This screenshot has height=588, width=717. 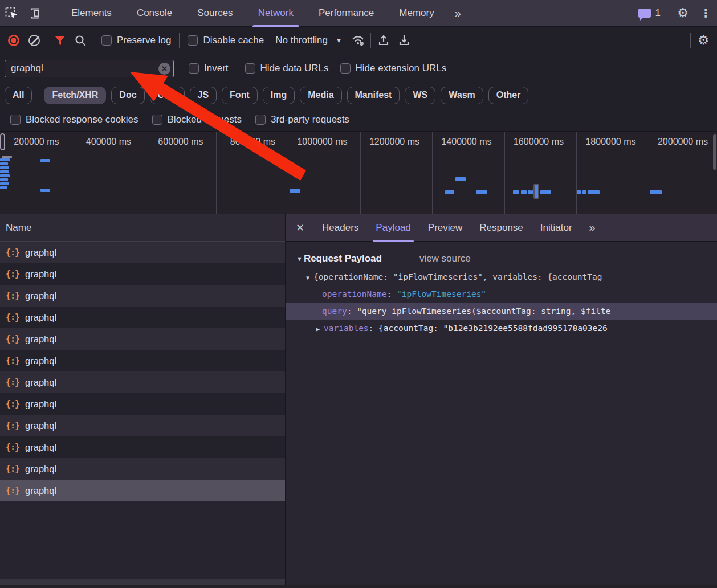 What do you see at coordinates (80, 40) in the screenshot?
I see `search-icon` at bounding box center [80, 40].